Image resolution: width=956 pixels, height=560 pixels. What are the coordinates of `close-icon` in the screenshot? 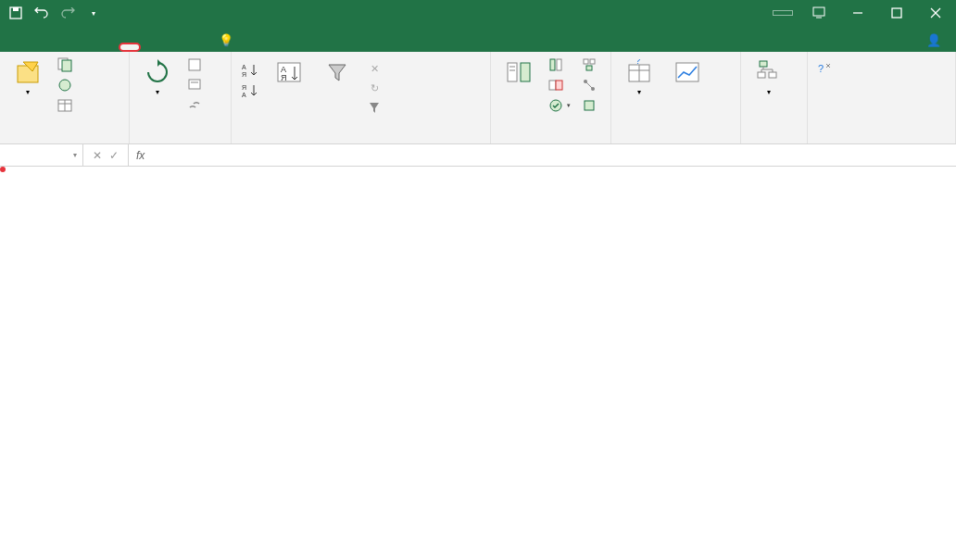 It's located at (936, 13).